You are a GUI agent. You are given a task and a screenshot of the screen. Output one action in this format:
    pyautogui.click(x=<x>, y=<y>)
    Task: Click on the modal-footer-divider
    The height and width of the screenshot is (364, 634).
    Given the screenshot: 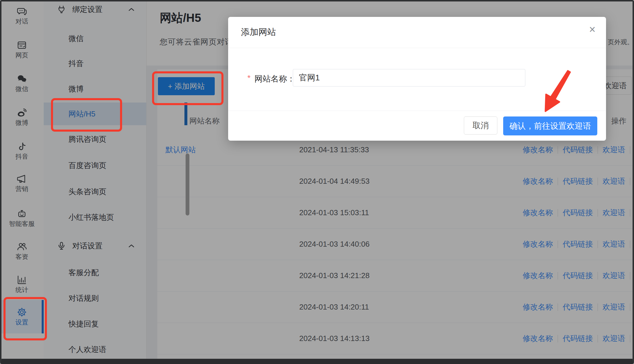 What is the action you would take?
    pyautogui.click(x=417, y=111)
    